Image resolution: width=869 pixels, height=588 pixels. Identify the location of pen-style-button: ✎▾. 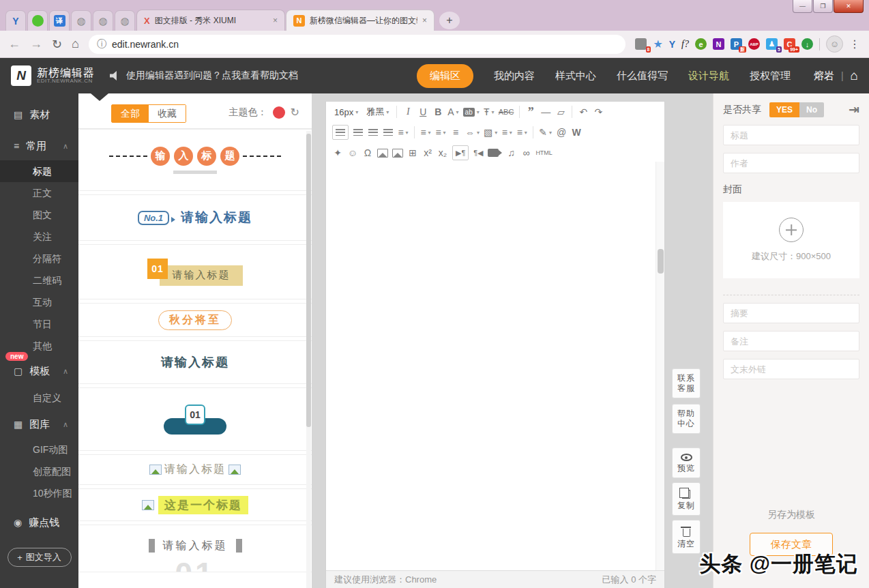
(546, 132).